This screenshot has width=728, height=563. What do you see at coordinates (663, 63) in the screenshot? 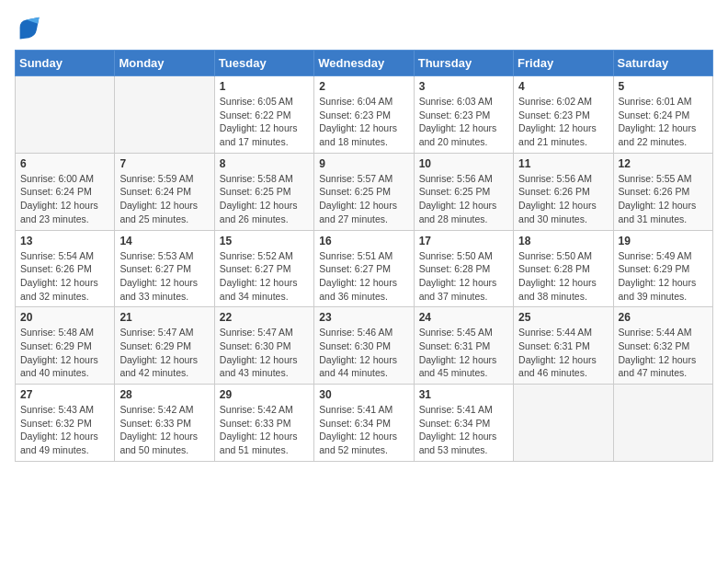
I see `col-header-saturday: Saturday` at bounding box center [663, 63].